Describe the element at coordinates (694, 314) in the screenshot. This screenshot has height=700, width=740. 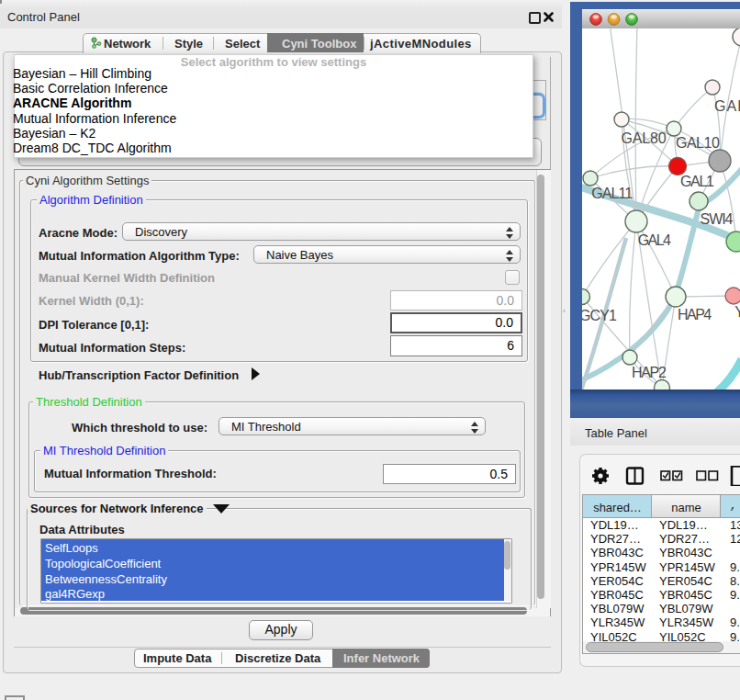
I see `svg-text: HAP4` at that location.